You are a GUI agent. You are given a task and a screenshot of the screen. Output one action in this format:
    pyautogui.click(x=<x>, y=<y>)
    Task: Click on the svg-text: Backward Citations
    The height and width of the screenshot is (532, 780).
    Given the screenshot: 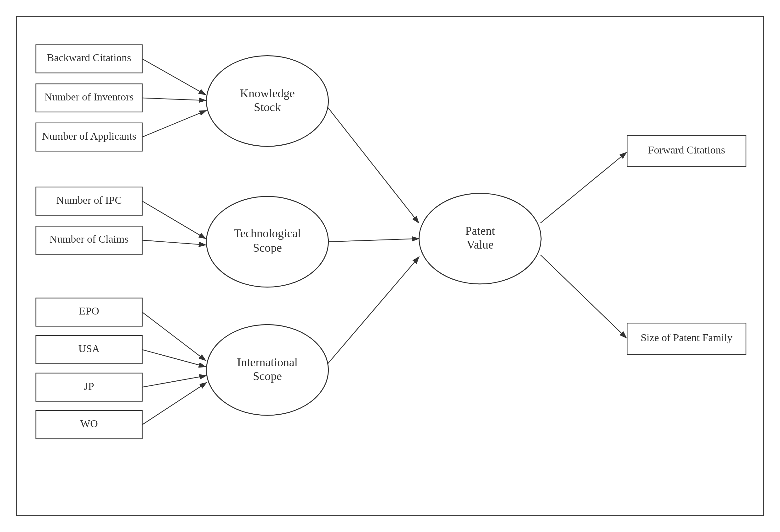 What is the action you would take?
    pyautogui.click(x=89, y=58)
    